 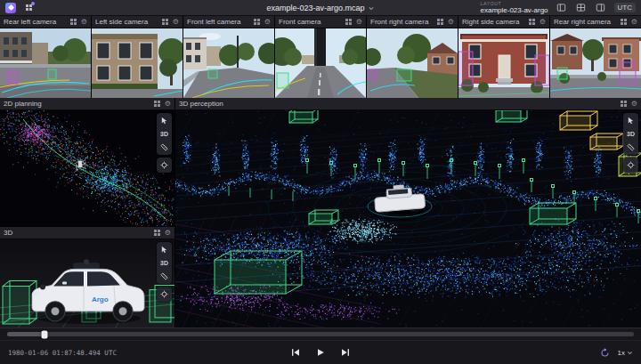 What do you see at coordinates (87, 283) in the screenshot?
I see `ego-vehicle-3d-view: Argo` at bounding box center [87, 283].